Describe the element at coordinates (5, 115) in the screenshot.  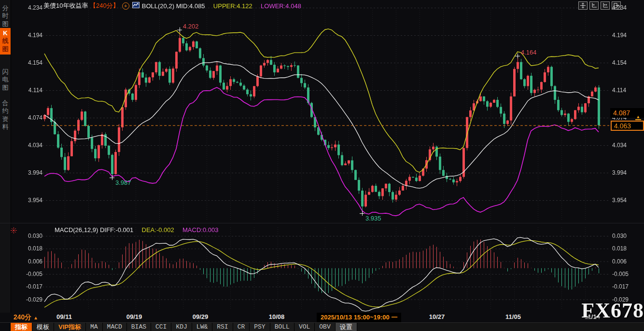
I see `sidebar-item-4: 合约资料` at that location.